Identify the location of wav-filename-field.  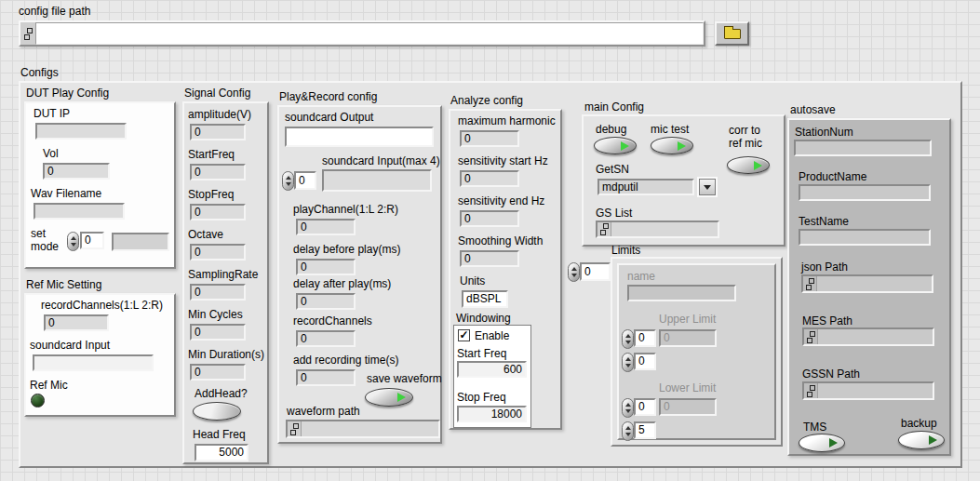
(79, 211).